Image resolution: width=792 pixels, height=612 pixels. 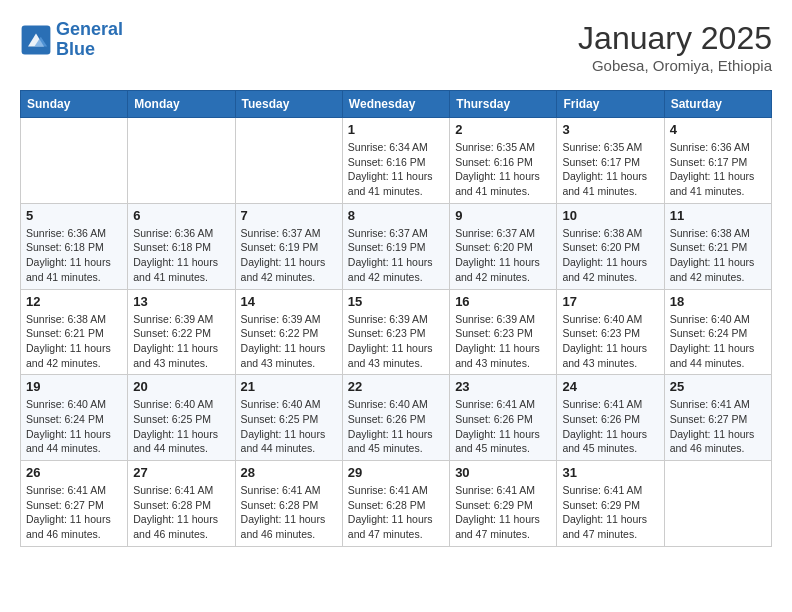 What do you see at coordinates (396, 504) in the screenshot?
I see `calendar-week-row: 26Sunrise: 6:41 AMSunset: 6:27 PMDayligh…` at bounding box center [396, 504].